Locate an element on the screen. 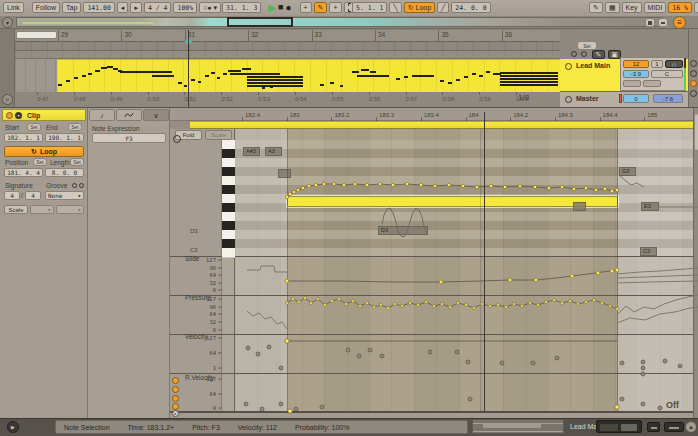  record-button: ● is located at coordinates (288, 8).